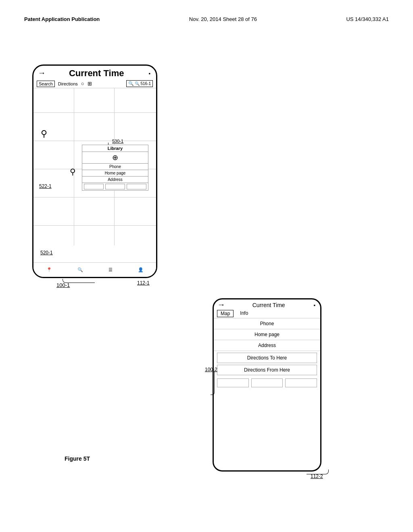 This screenshot has height=532, width=413. What do you see at coordinates (244, 314) in the screenshot?
I see `tab-info: Info` at bounding box center [244, 314].